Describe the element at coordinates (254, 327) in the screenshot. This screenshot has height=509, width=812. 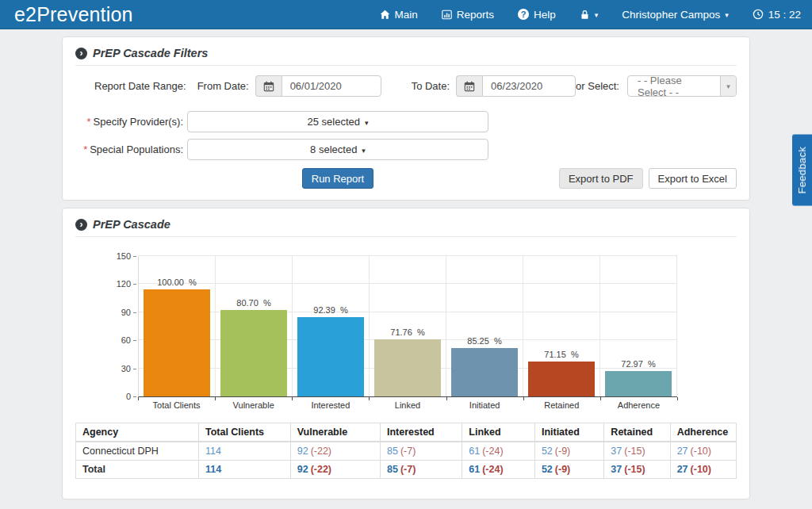
I see `chart-category: 80.70 %` at that location.